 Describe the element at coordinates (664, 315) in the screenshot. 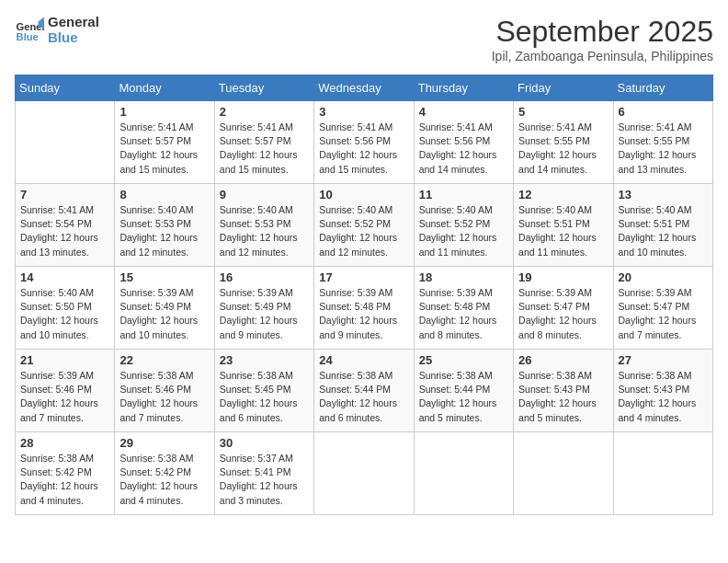

I see `day-info: Sunrise: 5:39 AMSunset: 5:47 PMDaylight:…` at that location.